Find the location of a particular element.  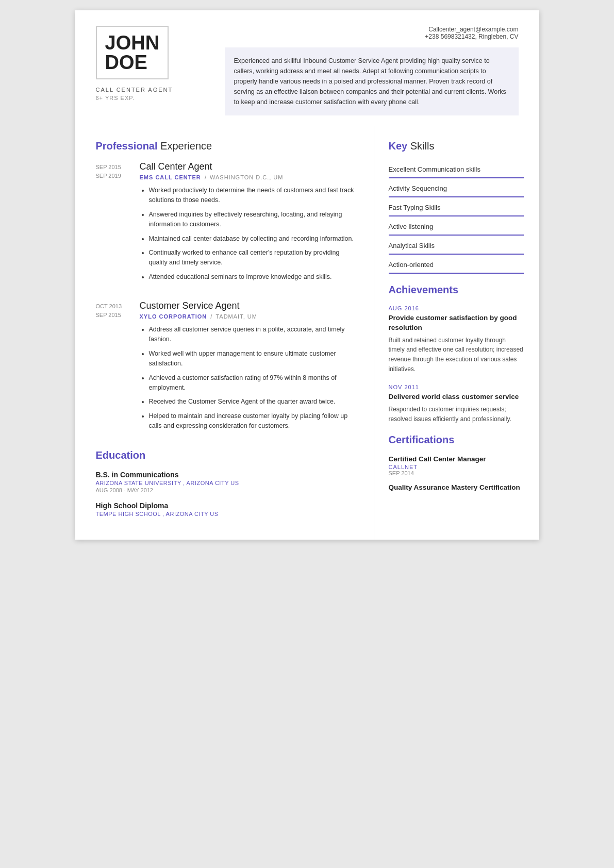

cert-1-name: Certified Call Center Manager is located at coordinates (456, 459).